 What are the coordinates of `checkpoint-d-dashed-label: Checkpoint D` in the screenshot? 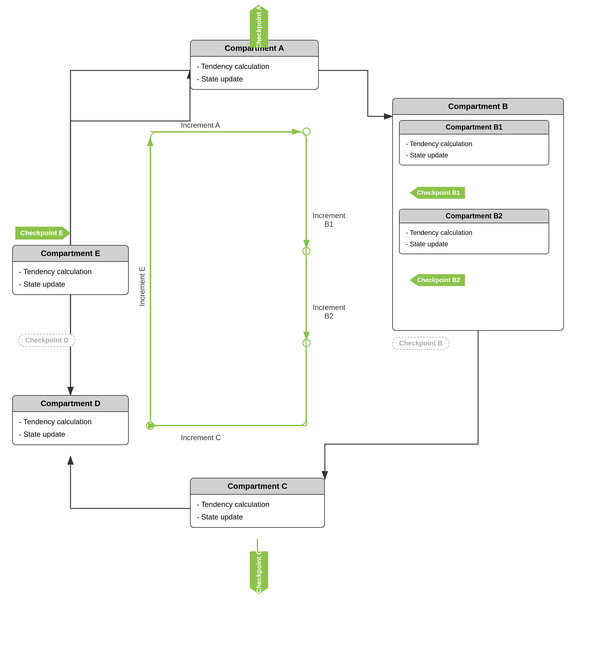 It's located at (47, 340).